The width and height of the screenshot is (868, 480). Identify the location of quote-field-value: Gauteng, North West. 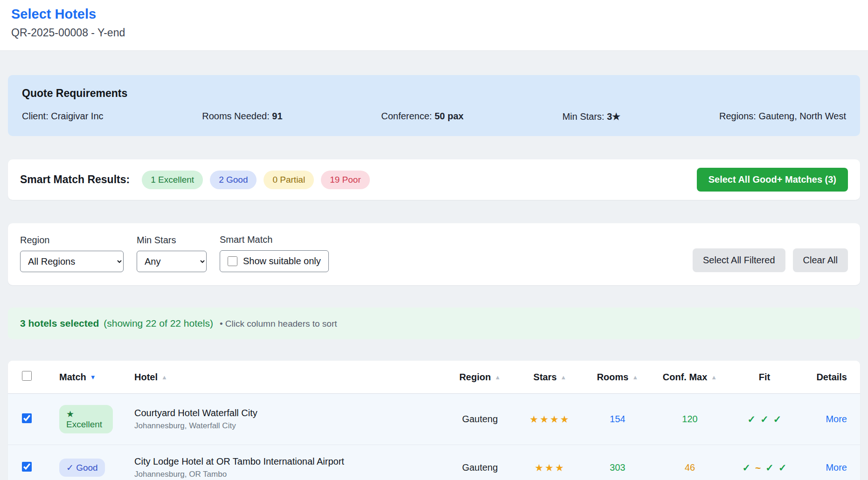
(802, 116).